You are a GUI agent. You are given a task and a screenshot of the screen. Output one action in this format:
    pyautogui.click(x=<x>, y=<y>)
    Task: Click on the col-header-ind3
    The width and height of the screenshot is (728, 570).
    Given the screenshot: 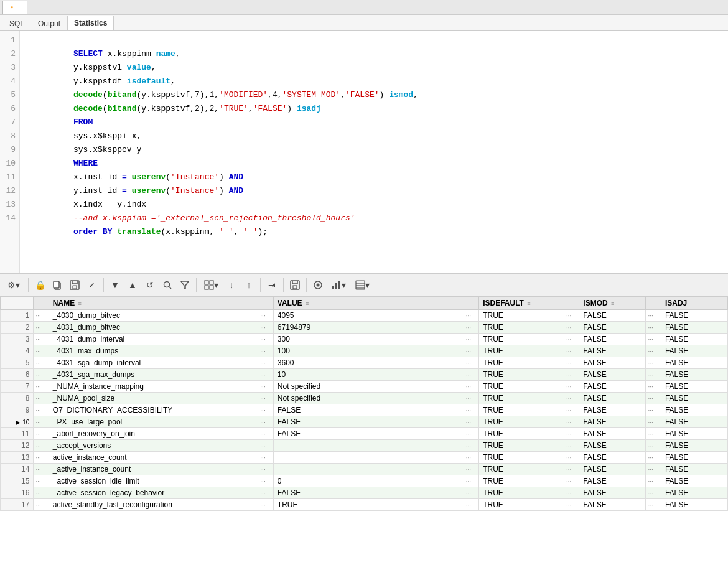 What is the action you would take?
    pyautogui.click(x=471, y=304)
    